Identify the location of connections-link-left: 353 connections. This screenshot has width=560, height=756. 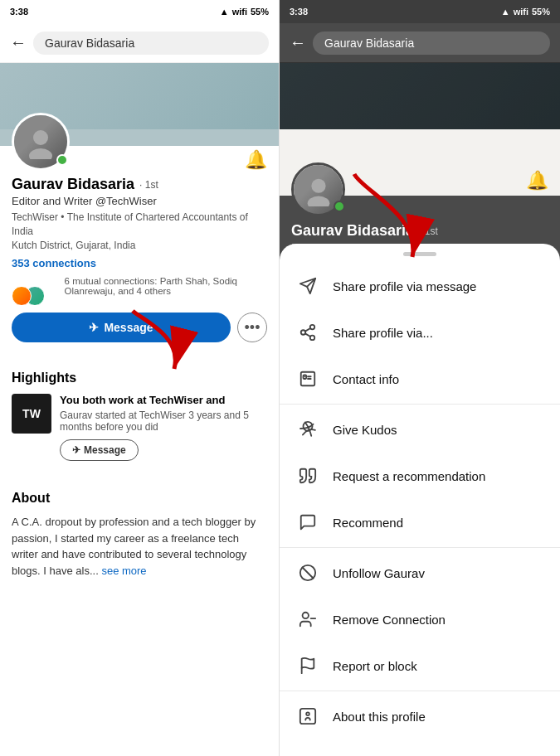
(139, 264).